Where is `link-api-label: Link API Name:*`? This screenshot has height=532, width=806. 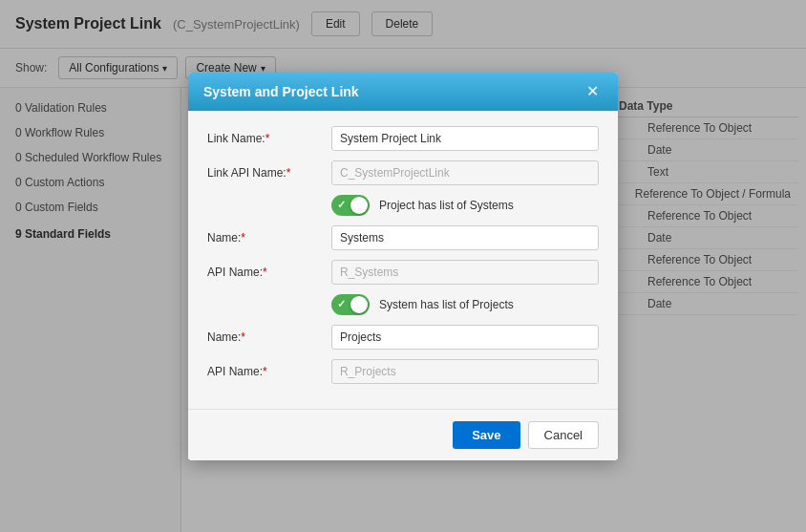
link-api-label: Link API Name:* is located at coordinates (269, 173).